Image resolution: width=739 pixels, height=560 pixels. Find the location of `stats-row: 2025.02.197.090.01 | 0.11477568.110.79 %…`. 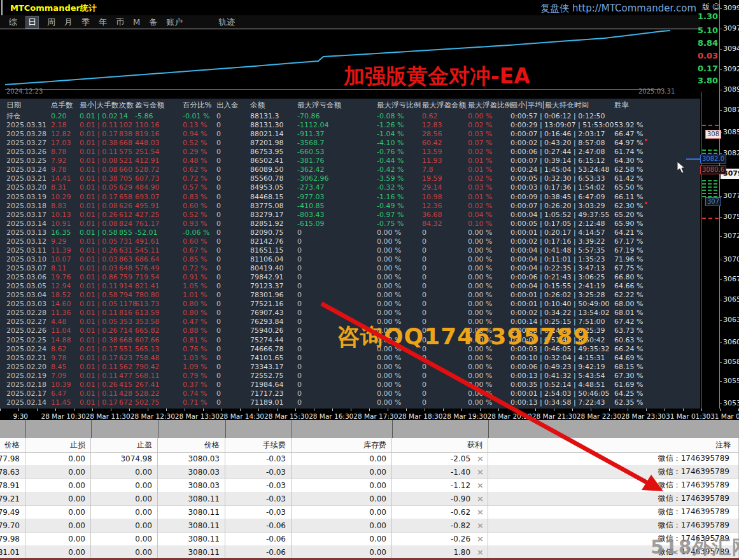

stats-row: 2025.02.197.090.01 | 0.11477568.110.79 %… is located at coordinates (350, 376).